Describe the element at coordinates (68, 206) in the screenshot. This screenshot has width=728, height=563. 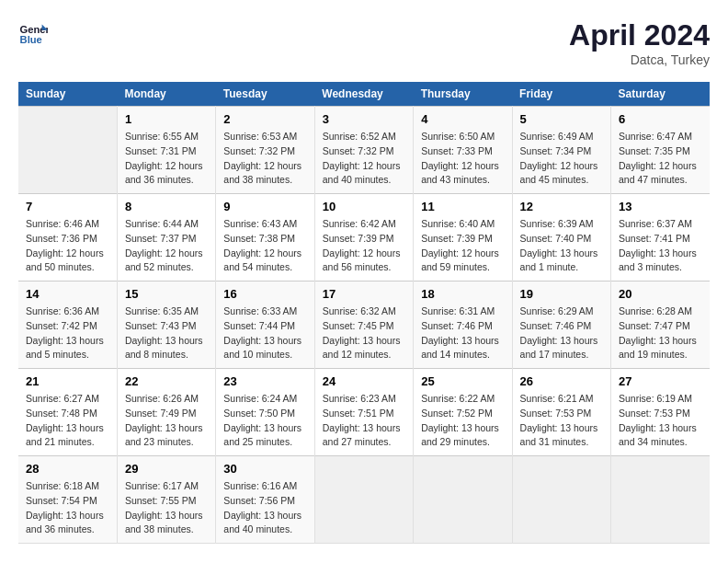
I see `day-number: 7` at that location.